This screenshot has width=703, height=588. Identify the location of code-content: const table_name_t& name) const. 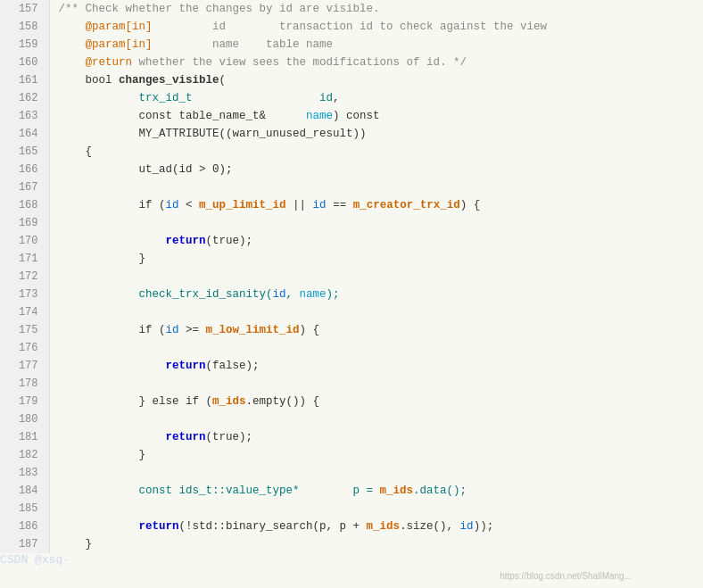
(376, 116).